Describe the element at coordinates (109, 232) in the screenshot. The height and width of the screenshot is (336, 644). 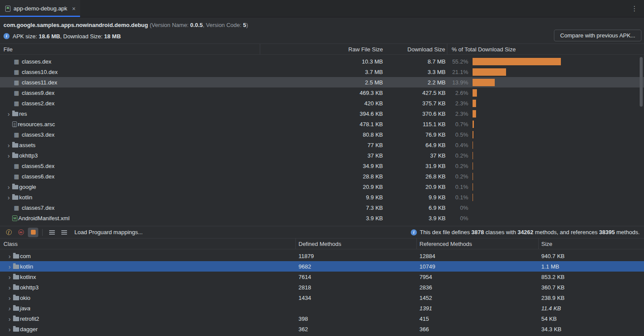
I see `load-proguard-button: Load Proguard mappings...` at that location.